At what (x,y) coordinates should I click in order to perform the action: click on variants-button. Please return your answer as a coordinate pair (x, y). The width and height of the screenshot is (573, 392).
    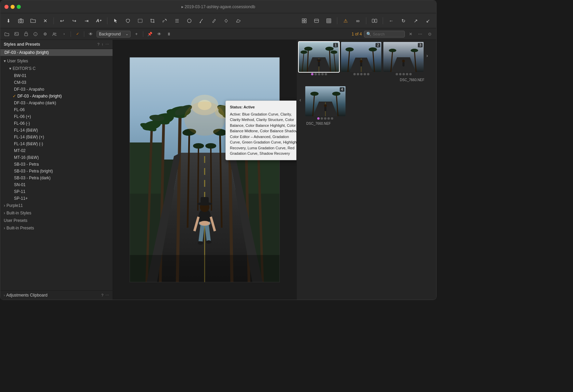
    Looking at the image, I should click on (374, 21).